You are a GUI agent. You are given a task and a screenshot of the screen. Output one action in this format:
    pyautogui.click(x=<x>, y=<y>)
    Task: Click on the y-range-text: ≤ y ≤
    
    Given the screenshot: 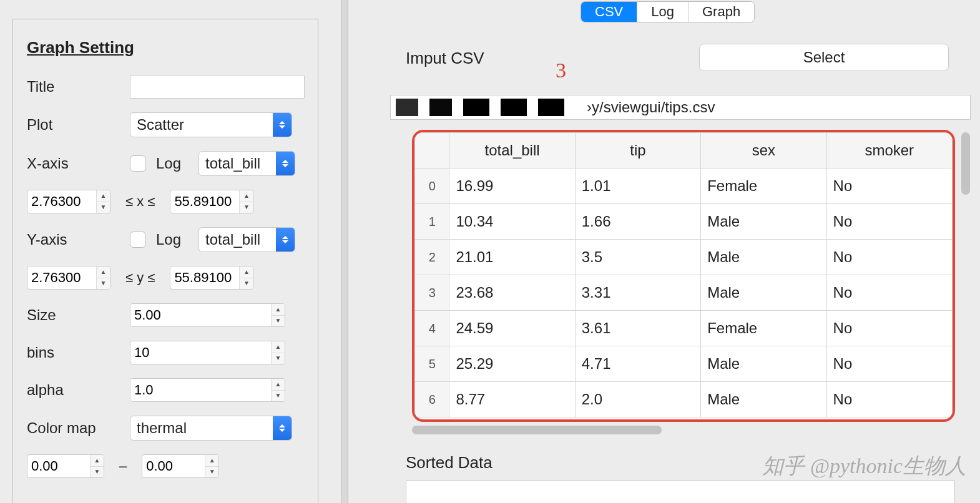 What is the action you would take?
    pyautogui.click(x=140, y=278)
    